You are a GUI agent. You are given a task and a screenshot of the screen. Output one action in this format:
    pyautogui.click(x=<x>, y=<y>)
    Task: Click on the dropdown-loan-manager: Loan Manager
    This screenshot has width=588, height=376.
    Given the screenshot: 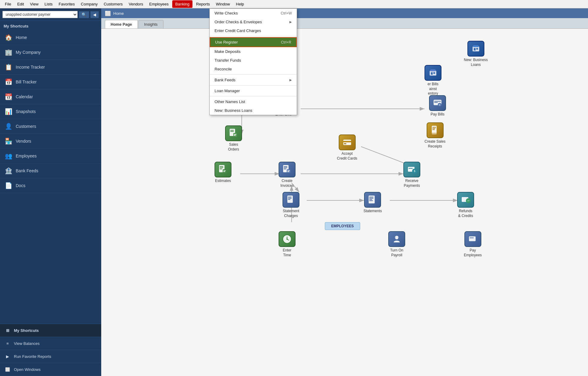 What is the action you would take?
    pyautogui.click(x=253, y=91)
    